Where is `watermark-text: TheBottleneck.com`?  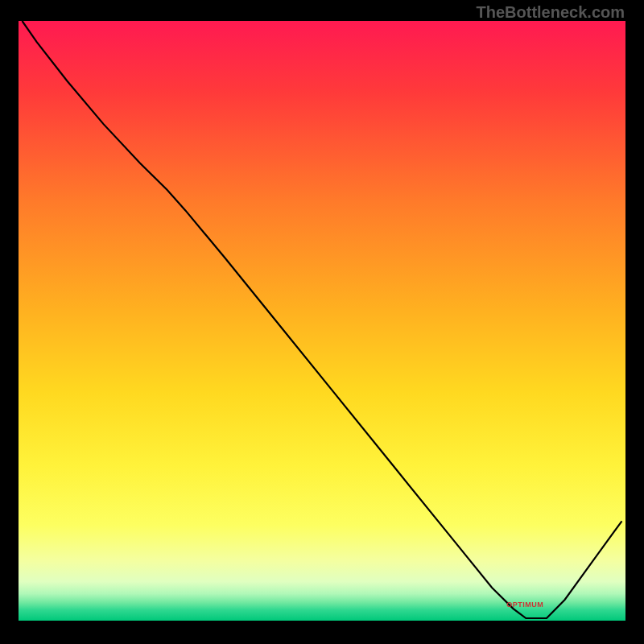
watermark-text: TheBottleneck.com is located at coordinates (551, 13).